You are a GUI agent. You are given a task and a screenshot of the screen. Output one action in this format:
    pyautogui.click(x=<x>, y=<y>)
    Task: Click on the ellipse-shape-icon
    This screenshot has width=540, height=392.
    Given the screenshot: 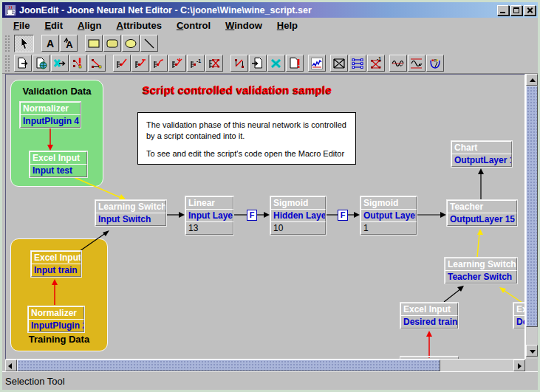 What is the action you would take?
    pyautogui.click(x=131, y=44)
    